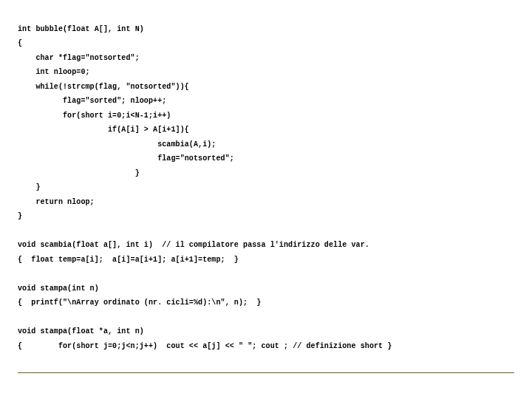  Describe the element at coordinates (20, 43) in the screenshot. I see `code-line: {` at that location.